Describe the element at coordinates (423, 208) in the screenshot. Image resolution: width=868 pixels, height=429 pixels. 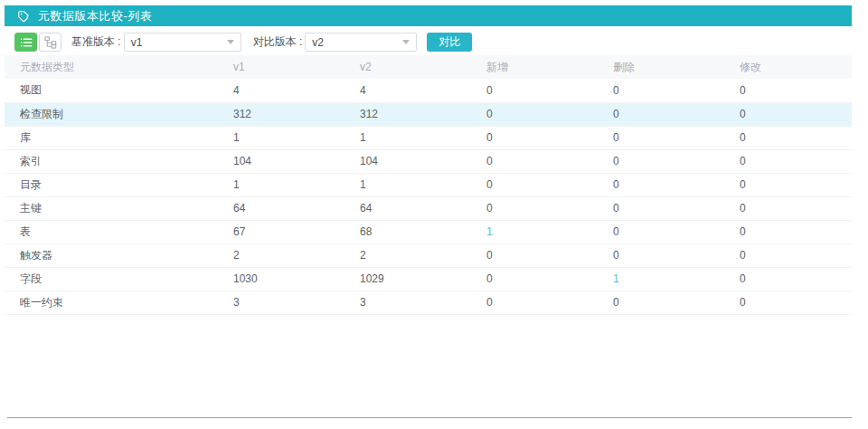
I see `cell-v2: 64` at that location.